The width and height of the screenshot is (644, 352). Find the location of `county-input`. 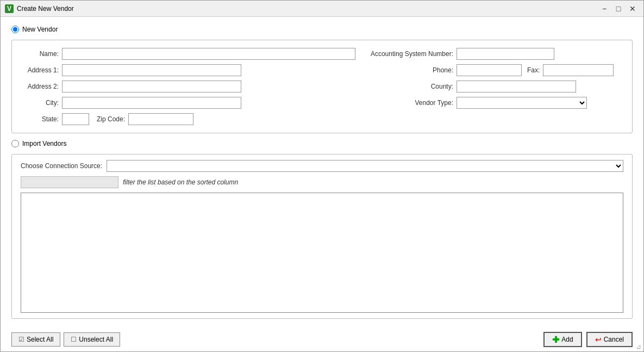

county-input is located at coordinates (516, 87).